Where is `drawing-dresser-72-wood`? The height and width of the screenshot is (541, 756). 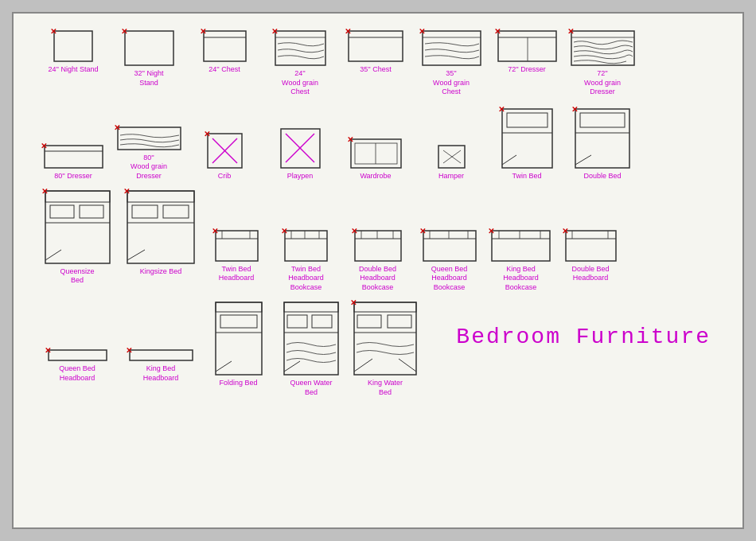 drawing-dresser-72-wood is located at coordinates (603, 48).